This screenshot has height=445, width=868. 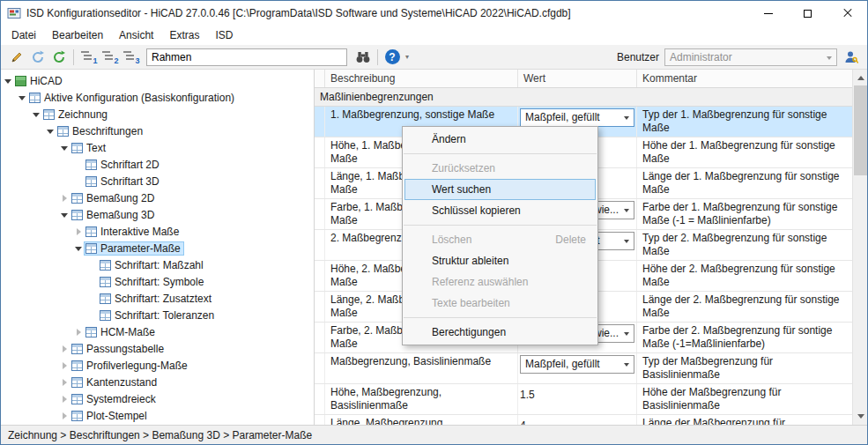 What do you see at coordinates (578, 78) in the screenshot?
I see `header-wert: Wert` at bounding box center [578, 78].